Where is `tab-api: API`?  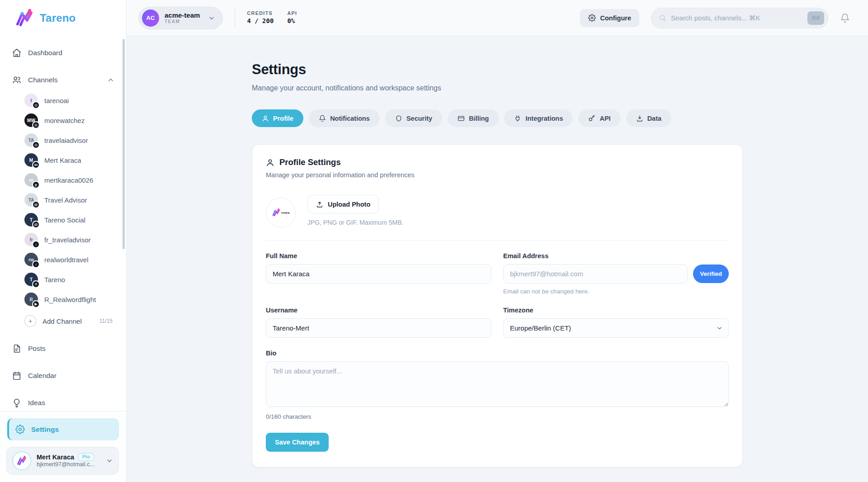
tab-api: API is located at coordinates (599, 118).